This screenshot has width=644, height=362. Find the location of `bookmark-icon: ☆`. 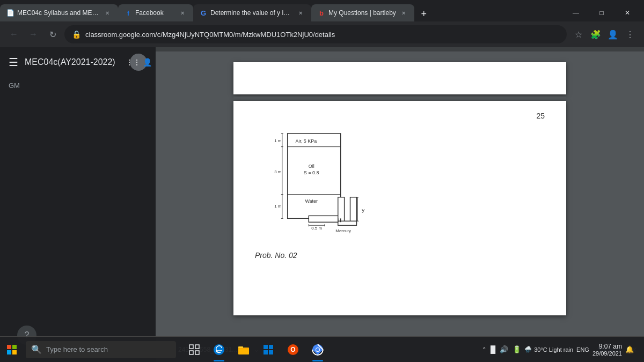

bookmark-icon: ☆ is located at coordinates (579, 34).